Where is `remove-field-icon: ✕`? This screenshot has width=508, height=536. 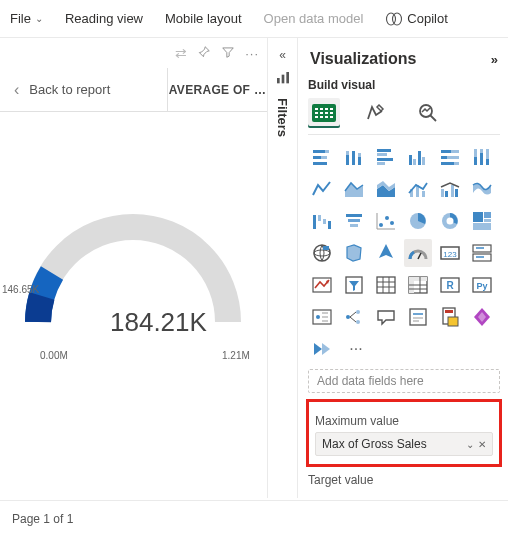 remove-field-icon: ✕ is located at coordinates (482, 444).